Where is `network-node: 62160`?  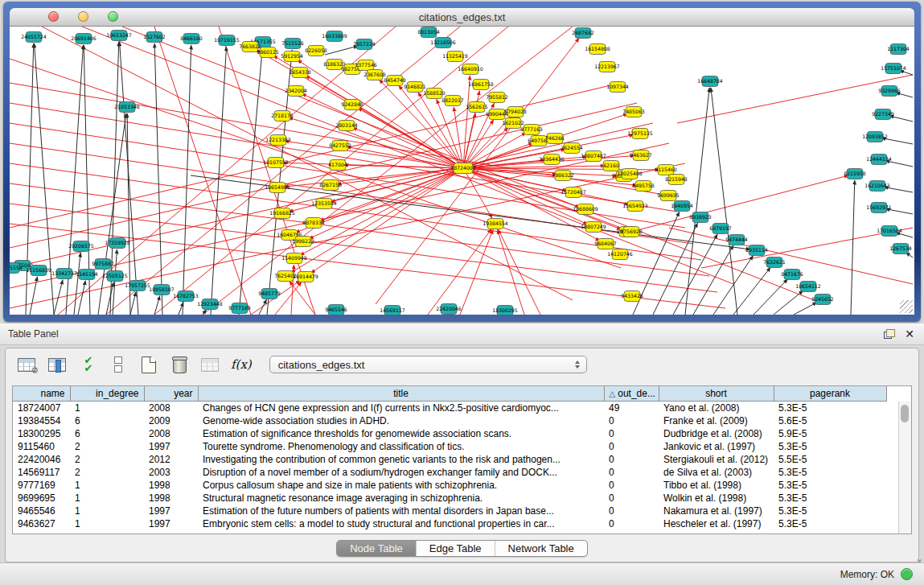 network-node: 62160 is located at coordinates (611, 166).